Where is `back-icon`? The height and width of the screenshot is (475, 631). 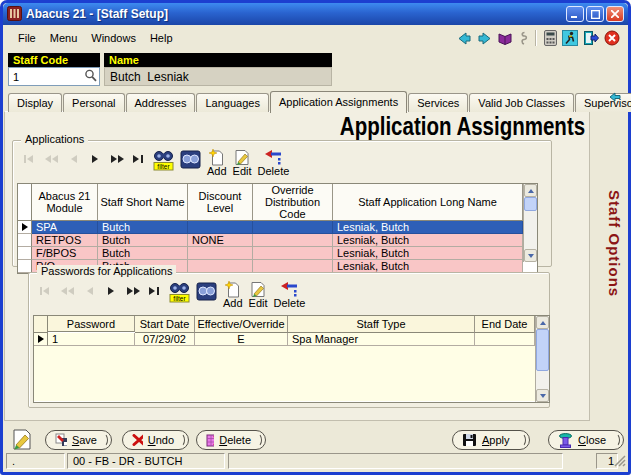
back-icon is located at coordinates (464, 38).